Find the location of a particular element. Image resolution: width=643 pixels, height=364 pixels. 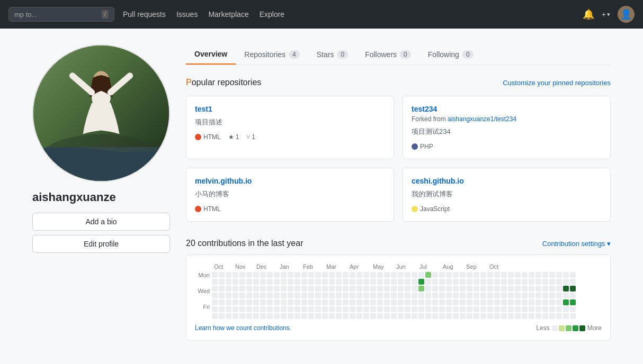

repo-lang-test234: PHP is located at coordinates (423, 147).